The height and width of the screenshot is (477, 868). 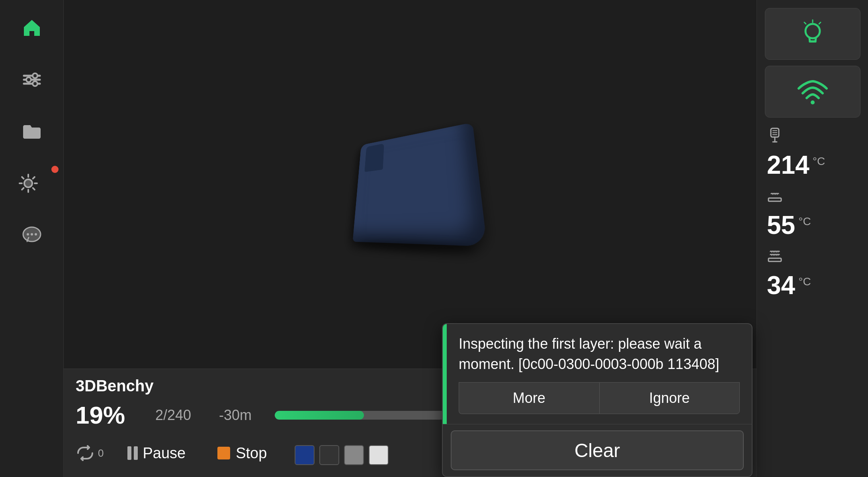 What do you see at coordinates (32, 132) in the screenshot?
I see `sidebar-item-files` at bounding box center [32, 132].